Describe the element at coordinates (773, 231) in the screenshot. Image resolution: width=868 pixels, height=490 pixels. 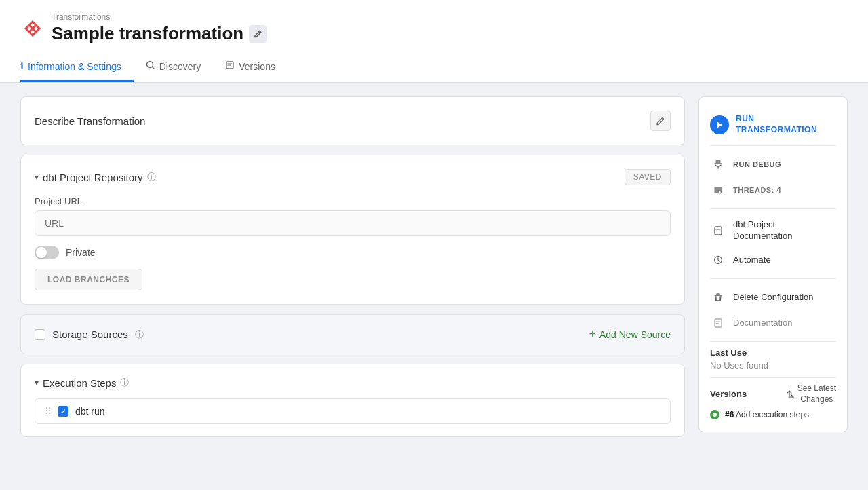
I see `dbt-doc-row: dbt Project Documentation` at that location.